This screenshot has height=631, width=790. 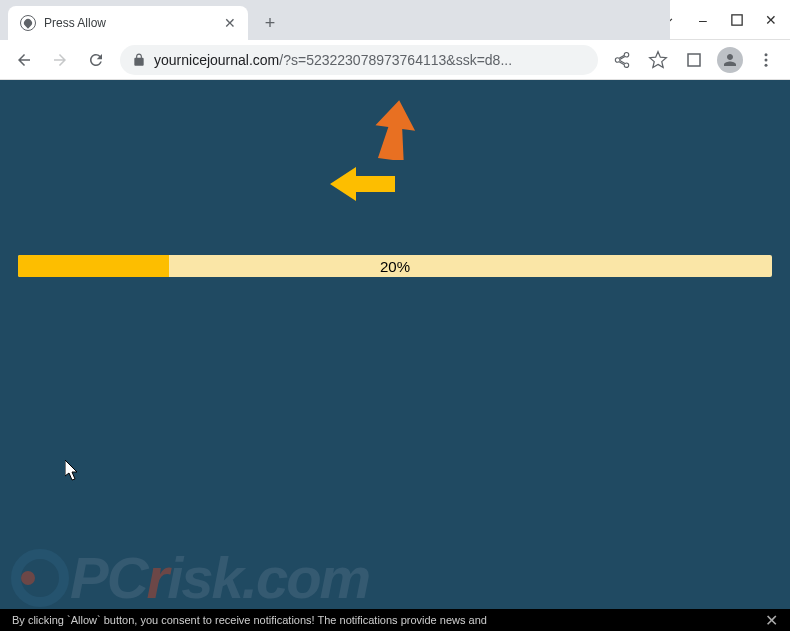 What do you see at coordinates (130, 23) in the screenshot?
I see `tab-title: Press Allow` at bounding box center [130, 23].